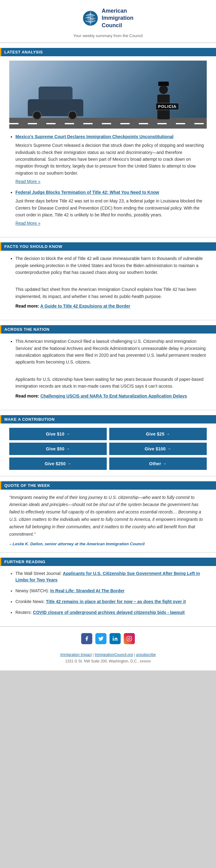 The width and height of the screenshot is (216, 868). I want to click on article-body-2: Just three days before Title 42 was set …, so click(111, 208).